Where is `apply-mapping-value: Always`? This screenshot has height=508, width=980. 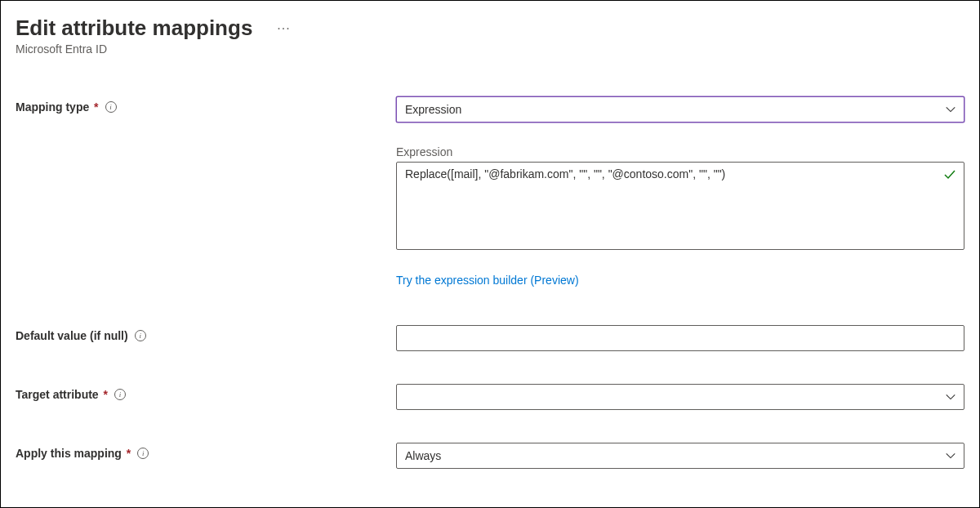
apply-mapping-value: Always is located at coordinates (423, 456).